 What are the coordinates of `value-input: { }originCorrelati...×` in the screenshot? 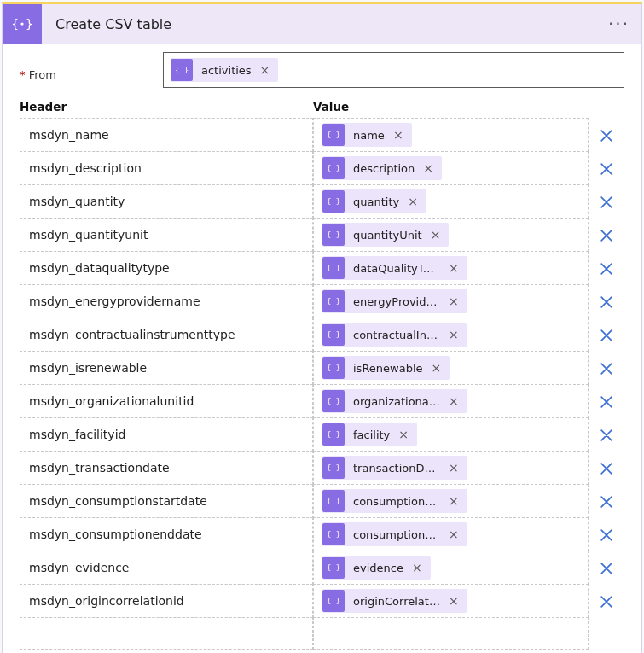 It's located at (450, 601).